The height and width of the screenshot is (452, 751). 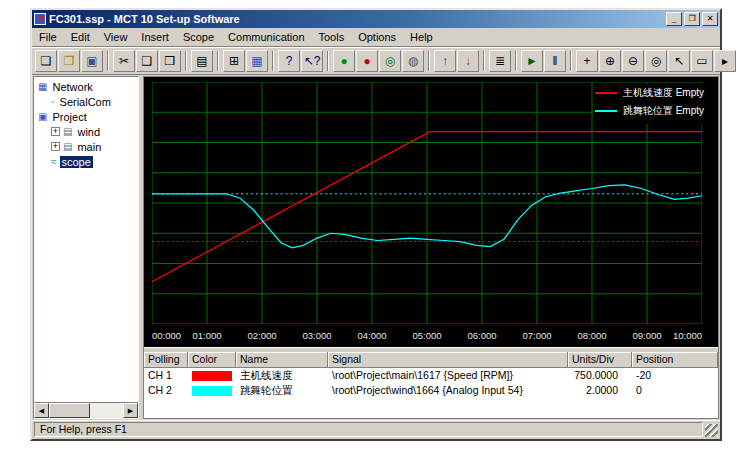 What do you see at coordinates (86, 162) in the screenshot?
I see `tree-item-scope: ≈scope` at bounding box center [86, 162].